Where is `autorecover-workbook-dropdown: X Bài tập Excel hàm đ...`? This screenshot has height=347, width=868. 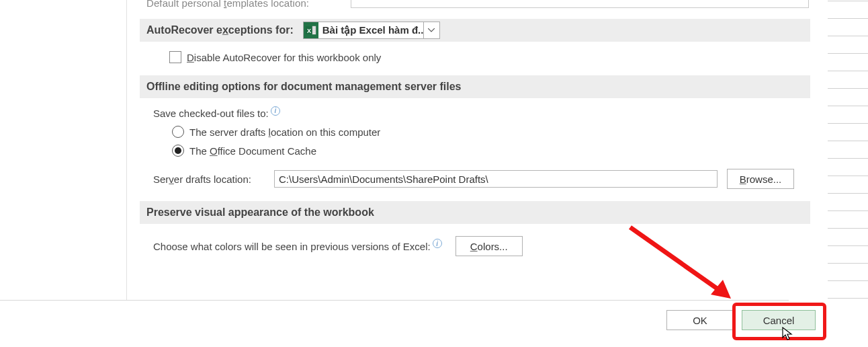
autorecover-workbook-dropdown: X Bài tập Excel hàm đ... is located at coordinates (372, 30).